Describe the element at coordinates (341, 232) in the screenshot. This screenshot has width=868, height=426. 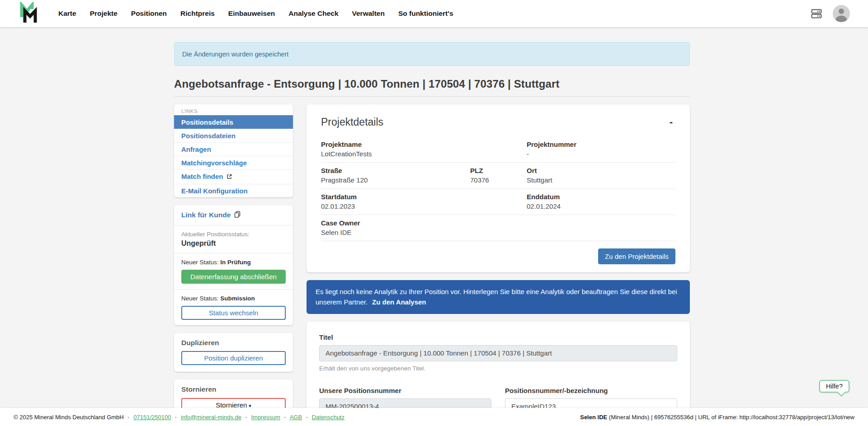
I see `field-value: Selen IDE` at that location.